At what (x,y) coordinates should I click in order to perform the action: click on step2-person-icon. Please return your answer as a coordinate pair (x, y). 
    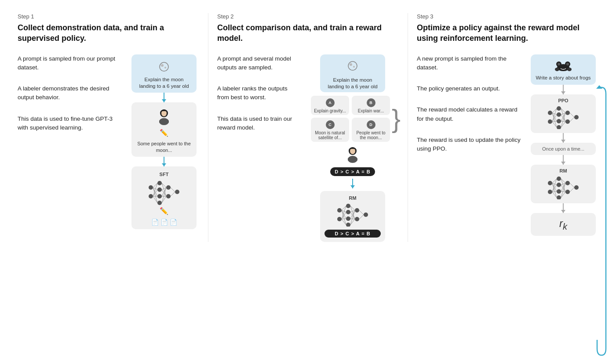
    Looking at the image, I should click on (353, 155).